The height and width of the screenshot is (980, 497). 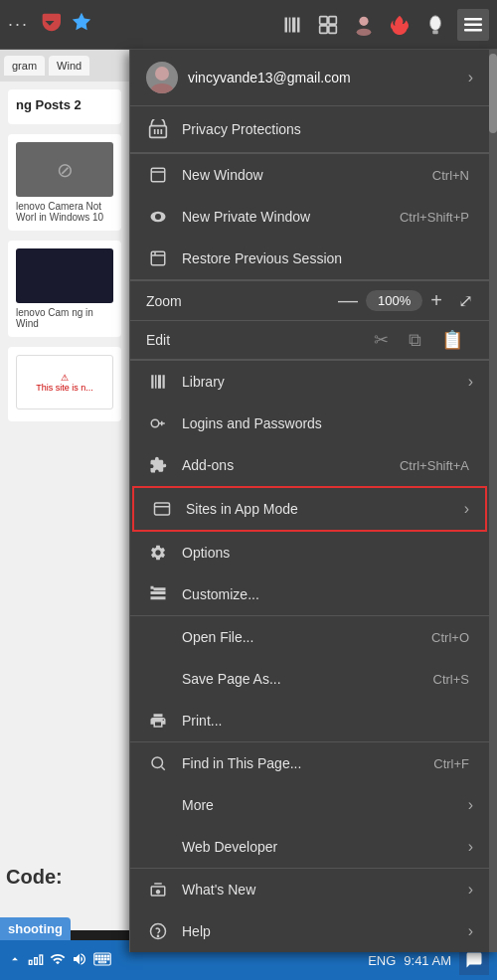 What do you see at coordinates (162, 78) in the screenshot?
I see `account-avatar` at bounding box center [162, 78].